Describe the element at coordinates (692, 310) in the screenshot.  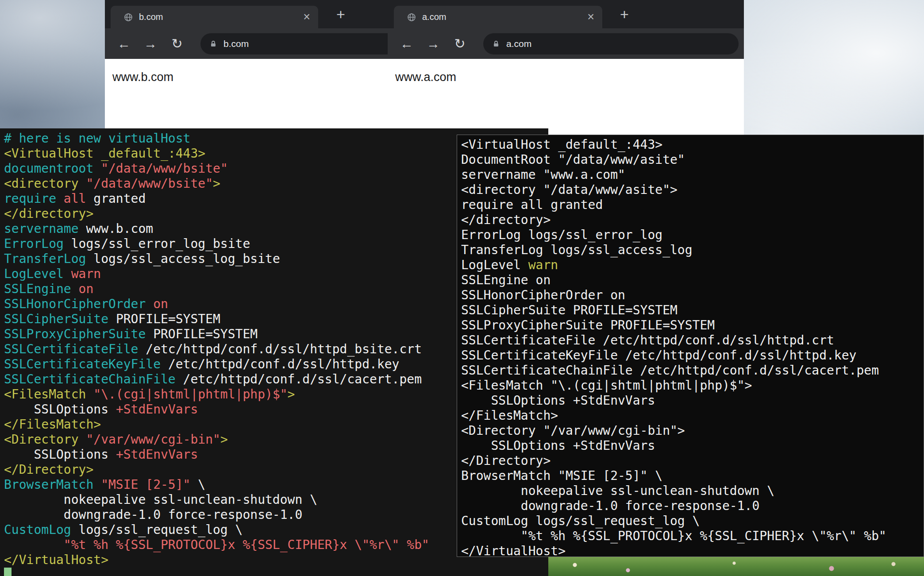
I see `terminal-line: SSLCipherSuite PROFILE=SYSTEM` at that location.